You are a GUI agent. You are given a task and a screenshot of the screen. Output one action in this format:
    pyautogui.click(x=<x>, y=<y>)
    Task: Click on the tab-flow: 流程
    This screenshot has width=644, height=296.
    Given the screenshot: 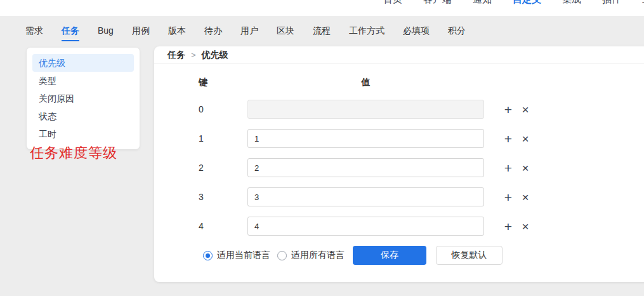 What is the action you would take?
    pyautogui.click(x=322, y=33)
    